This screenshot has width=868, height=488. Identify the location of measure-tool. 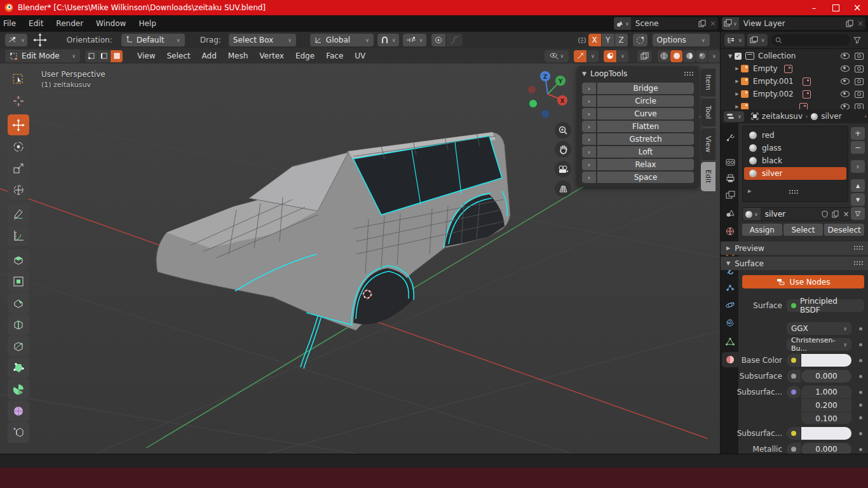
(18, 235).